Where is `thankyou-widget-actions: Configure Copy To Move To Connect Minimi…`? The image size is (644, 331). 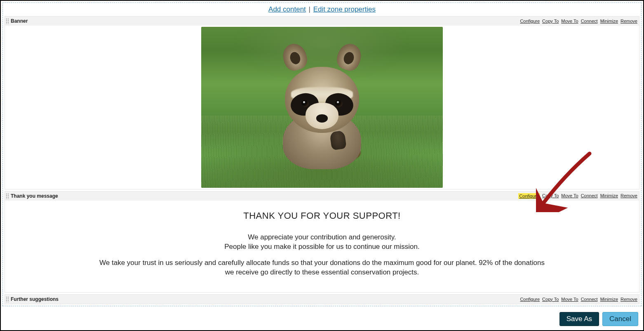
thankyou-widget-actions: Configure Copy To Move To Connect Minimi… is located at coordinates (578, 196).